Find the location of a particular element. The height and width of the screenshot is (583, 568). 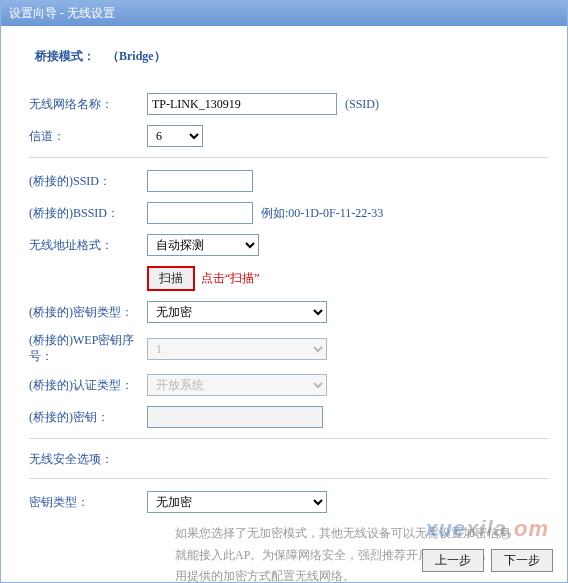

ssid-after: (SSID) is located at coordinates (362, 104).